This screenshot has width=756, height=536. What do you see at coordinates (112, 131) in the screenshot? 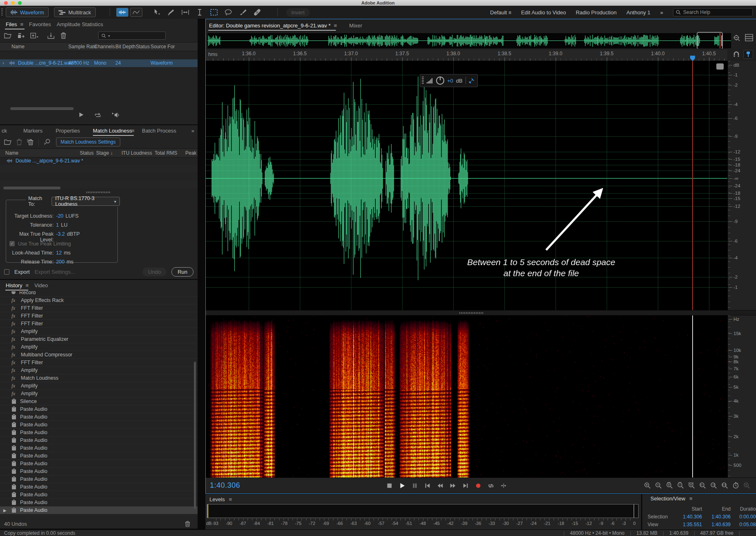
I see `tab-match-loudness: Match Loudness` at bounding box center [112, 131].